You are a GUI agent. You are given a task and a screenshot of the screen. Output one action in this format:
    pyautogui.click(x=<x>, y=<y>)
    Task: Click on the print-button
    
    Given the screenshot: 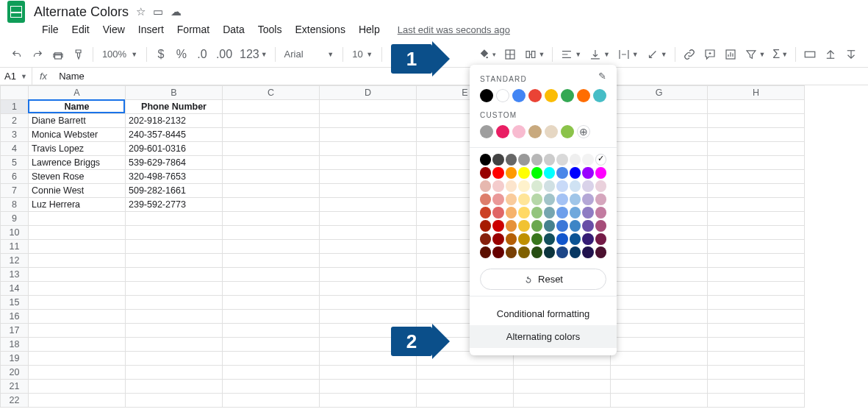 What is the action you would take?
    pyautogui.click(x=58, y=54)
    